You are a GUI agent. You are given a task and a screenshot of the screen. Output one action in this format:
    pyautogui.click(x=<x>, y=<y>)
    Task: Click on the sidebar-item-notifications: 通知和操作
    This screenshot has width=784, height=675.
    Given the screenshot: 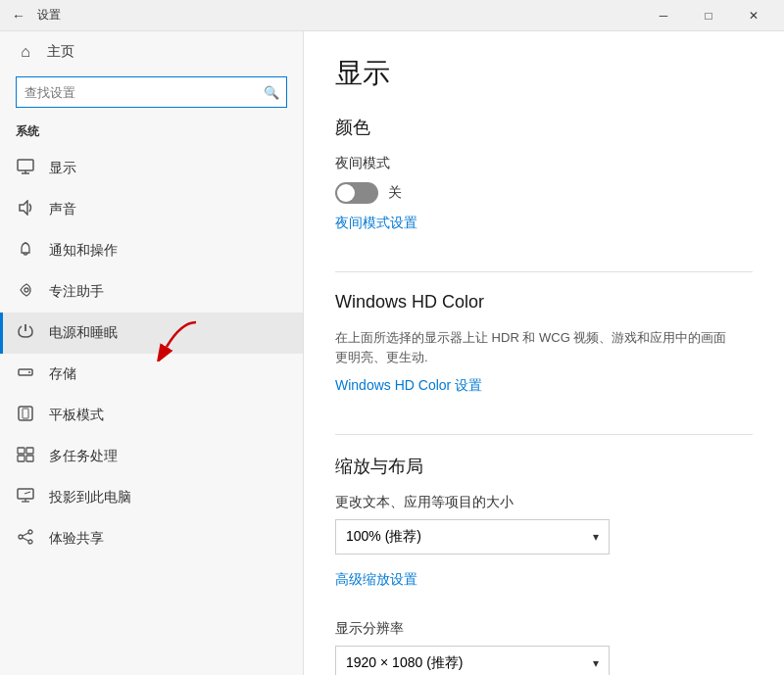 What is the action you would take?
    pyautogui.click(x=151, y=251)
    